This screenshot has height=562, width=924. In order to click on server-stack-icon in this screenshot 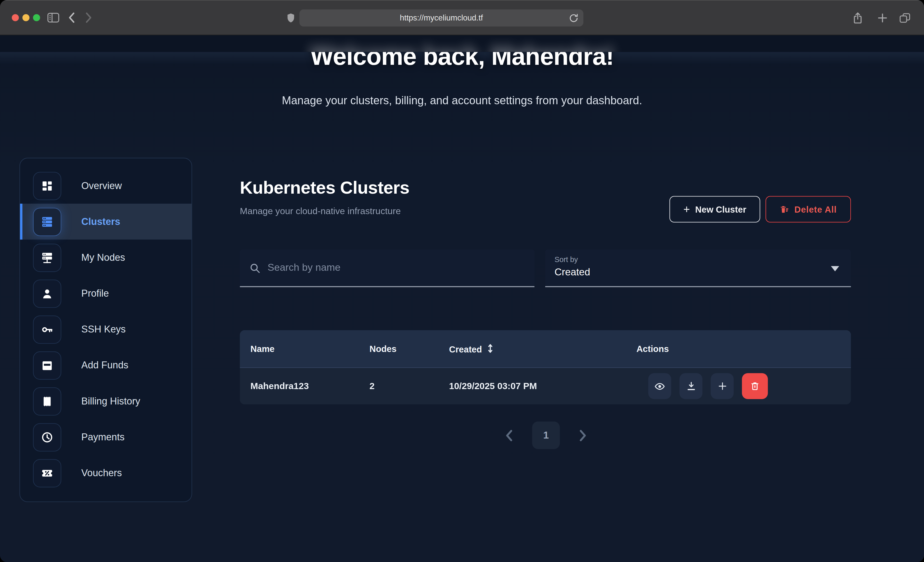, I will do `click(47, 222)`.